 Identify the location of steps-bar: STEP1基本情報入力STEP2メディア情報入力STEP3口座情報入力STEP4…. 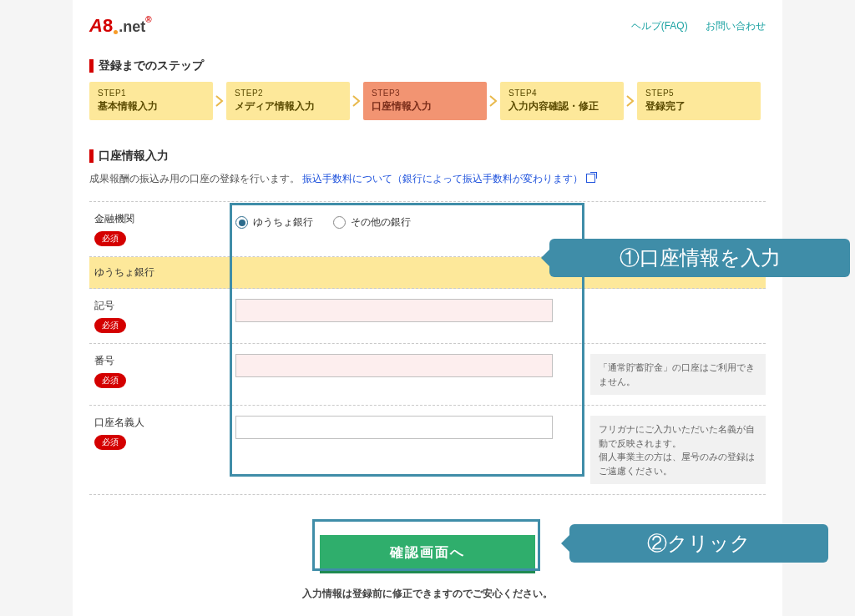
(428, 101).